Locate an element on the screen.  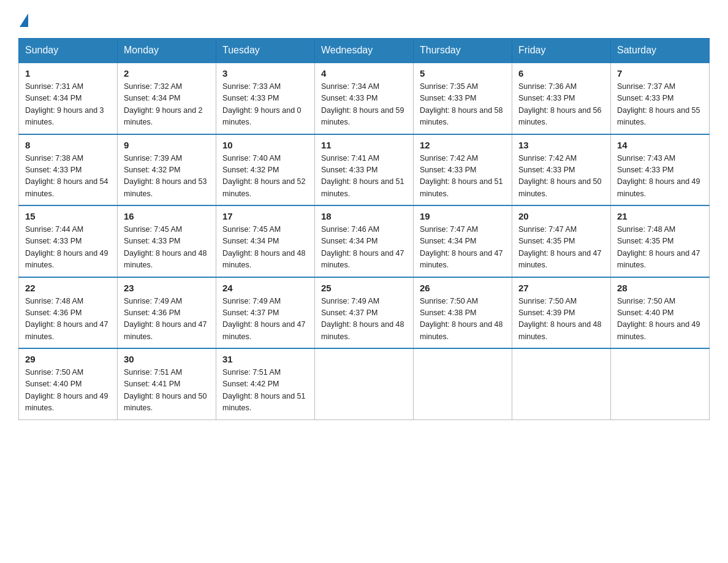
day-number: 9 is located at coordinates (167, 145).